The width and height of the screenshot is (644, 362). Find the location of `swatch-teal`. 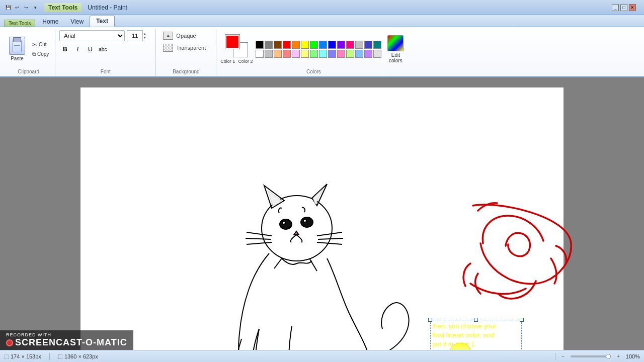

swatch-teal is located at coordinates (377, 45).